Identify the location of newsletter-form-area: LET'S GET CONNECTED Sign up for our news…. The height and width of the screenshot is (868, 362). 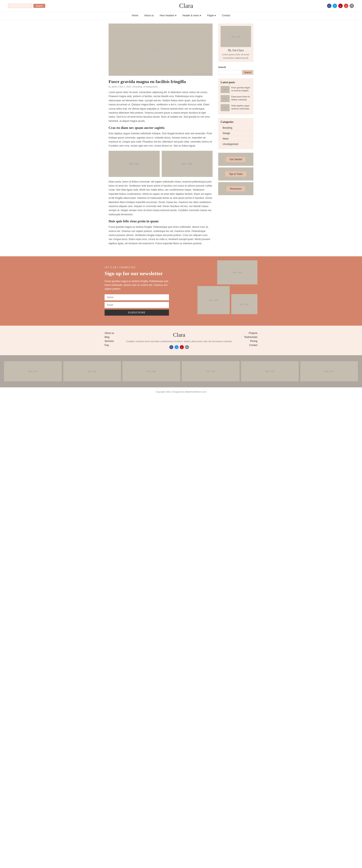
(137, 291).